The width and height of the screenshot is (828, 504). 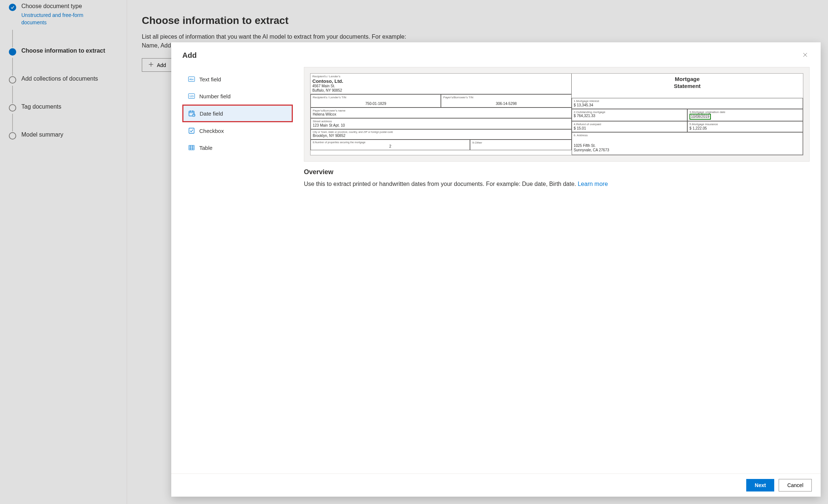 I want to click on field-option-label: Table, so click(x=206, y=148).